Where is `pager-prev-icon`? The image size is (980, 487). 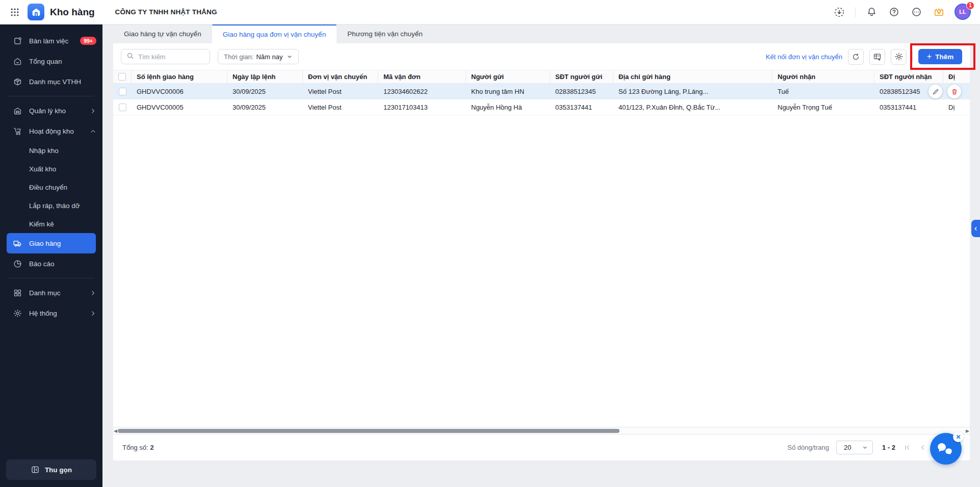 pager-prev-icon is located at coordinates (922, 448).